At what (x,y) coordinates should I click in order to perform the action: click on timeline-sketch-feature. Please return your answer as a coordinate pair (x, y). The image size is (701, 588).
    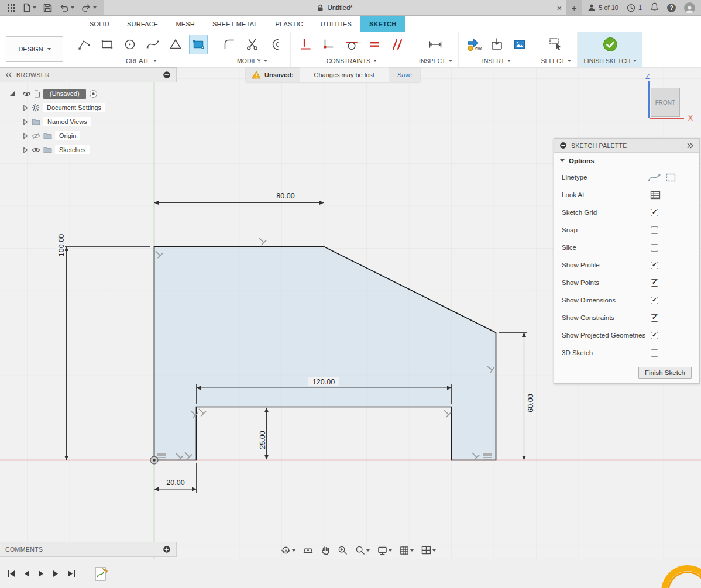
    Looking at the image, I should click on (101, 574).